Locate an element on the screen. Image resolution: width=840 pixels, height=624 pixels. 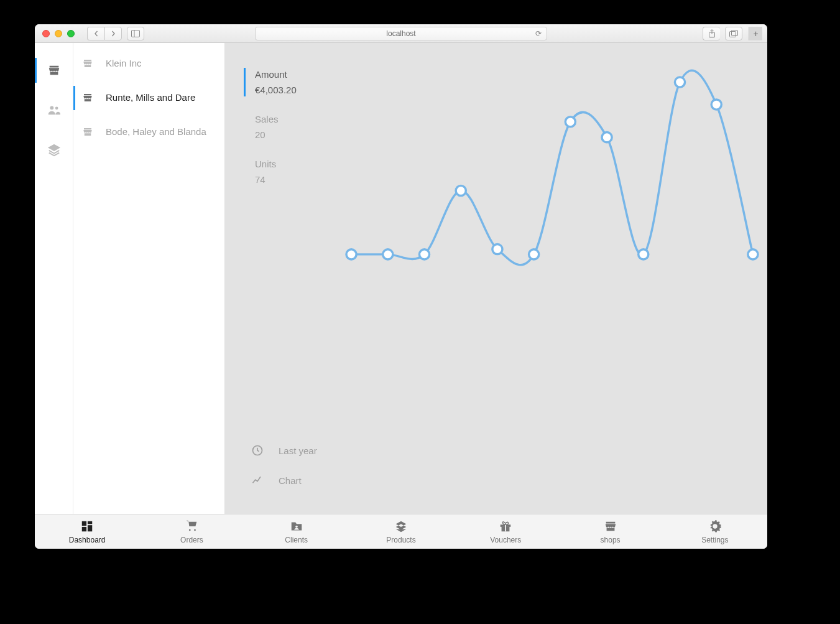
nav-buttons is located at coordinates (104, 34).